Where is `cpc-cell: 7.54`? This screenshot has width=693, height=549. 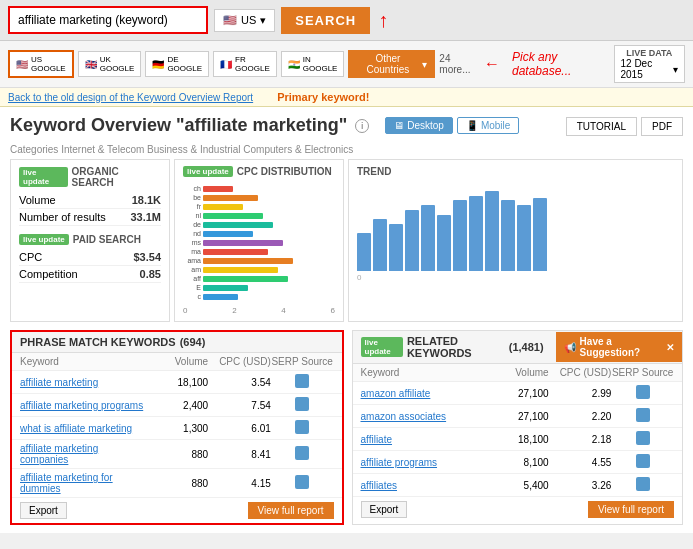 cpc-cell: 7.54 is located at coordinates (240, 406).